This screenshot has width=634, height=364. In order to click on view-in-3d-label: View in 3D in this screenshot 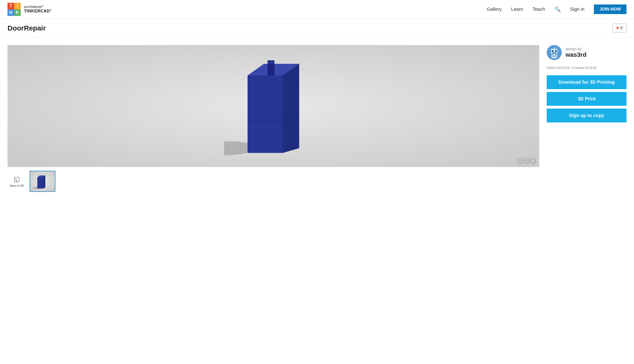, I will do `click(17, 186)`.